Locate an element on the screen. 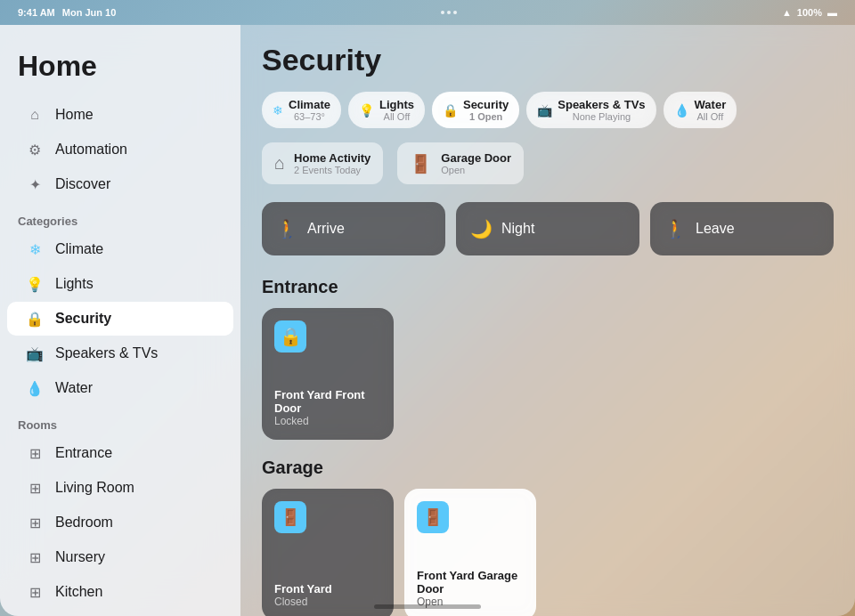 Image resolution: width=855 pixels, height=616 pixels. tab-water-subtitle: All Off is located at coordinates (711, 117).